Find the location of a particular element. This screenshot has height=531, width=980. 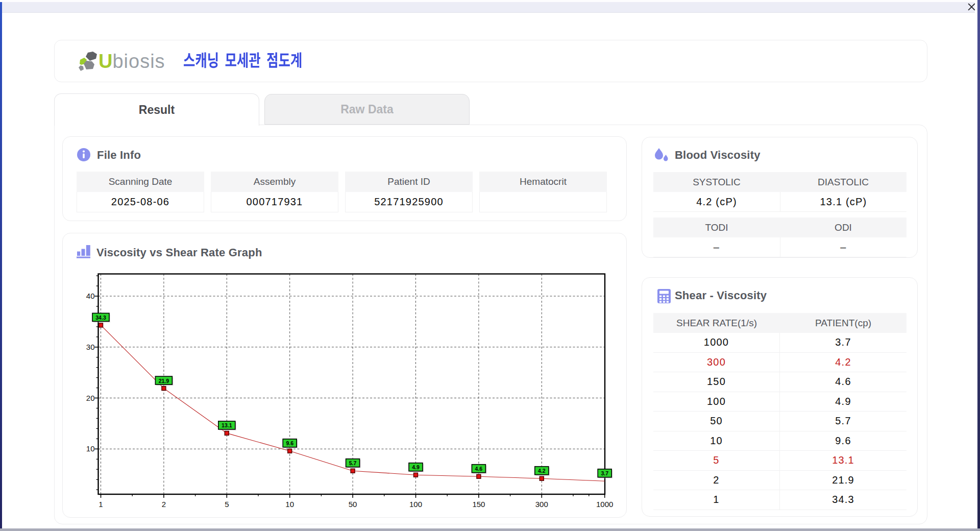

svg-text: 3.7 is located at coordinates (604, 473).